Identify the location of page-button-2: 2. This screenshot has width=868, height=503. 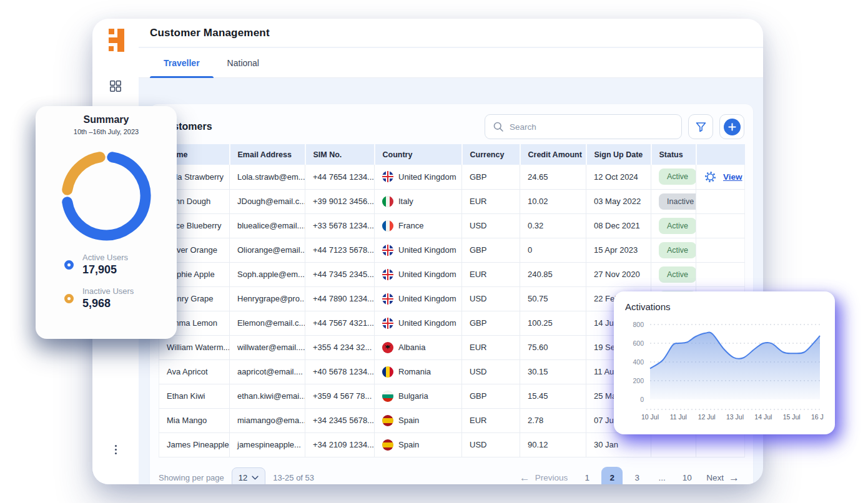
(612, 476).